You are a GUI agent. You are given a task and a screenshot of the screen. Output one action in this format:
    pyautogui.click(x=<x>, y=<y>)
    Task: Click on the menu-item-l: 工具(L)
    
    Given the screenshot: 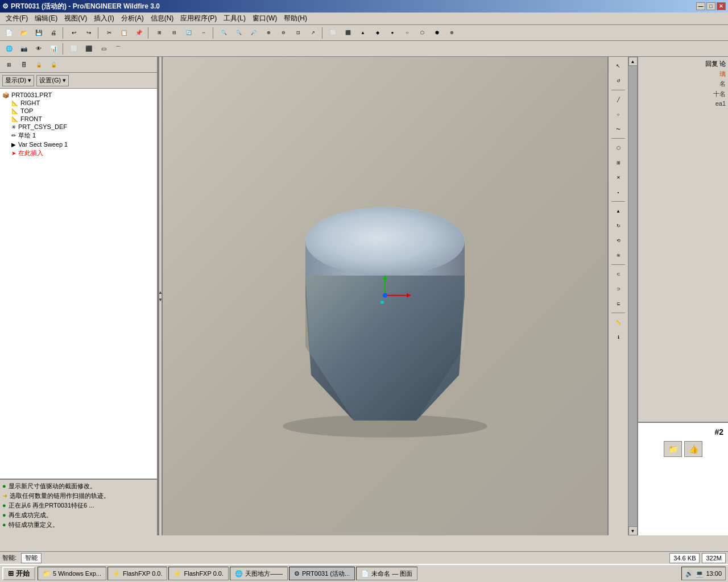 What is the action you would take?
    pyautogui.click(x=234, y=18)
    